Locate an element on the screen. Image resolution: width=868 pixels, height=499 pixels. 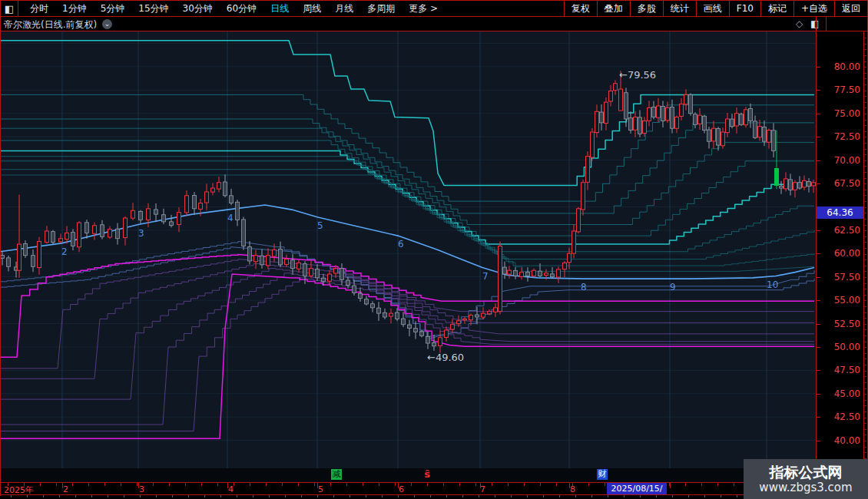
time-label-6: 7 is located at coordinates (482, 490).